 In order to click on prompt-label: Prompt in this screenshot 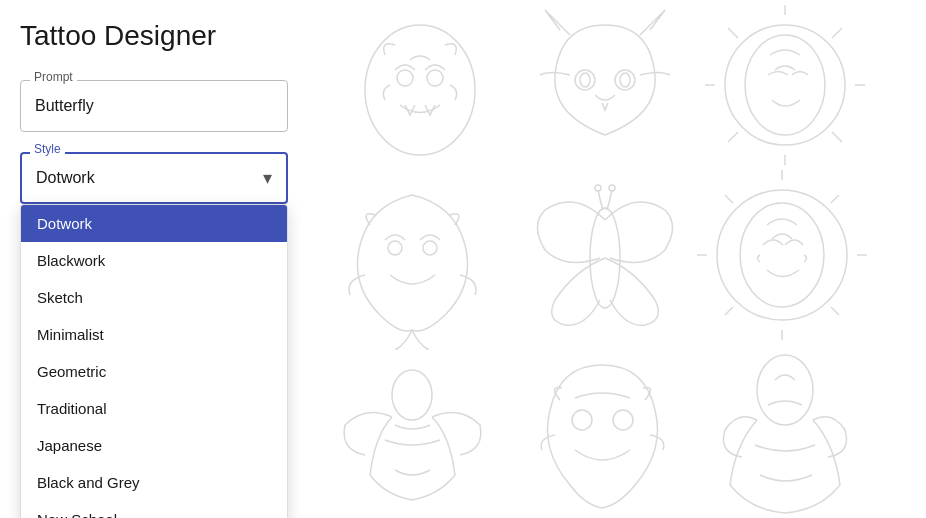, I will do `click(54, 77)`.